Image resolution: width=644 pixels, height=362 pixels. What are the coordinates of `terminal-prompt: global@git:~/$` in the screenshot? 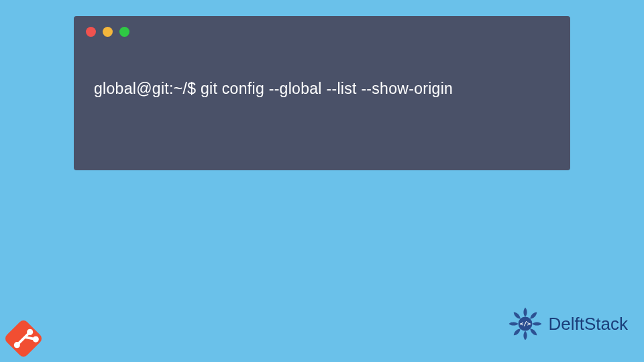 It's located at (148, 88).